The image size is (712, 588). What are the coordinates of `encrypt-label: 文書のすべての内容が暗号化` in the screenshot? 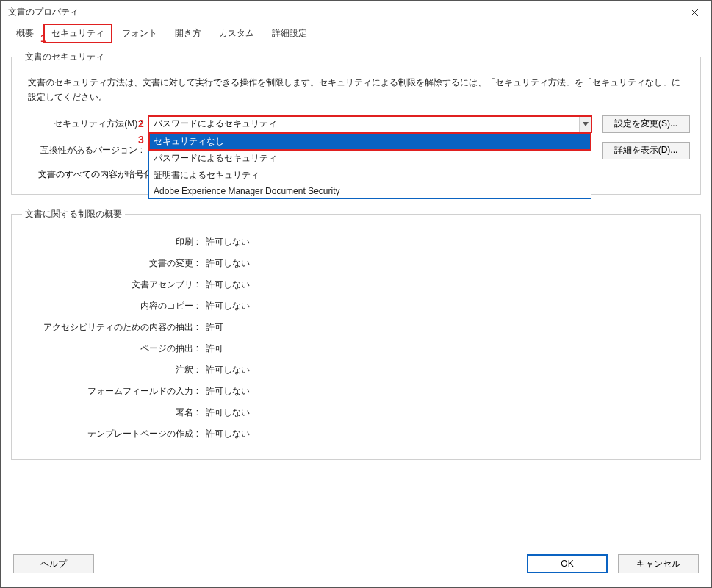 It's located at (87, 175).